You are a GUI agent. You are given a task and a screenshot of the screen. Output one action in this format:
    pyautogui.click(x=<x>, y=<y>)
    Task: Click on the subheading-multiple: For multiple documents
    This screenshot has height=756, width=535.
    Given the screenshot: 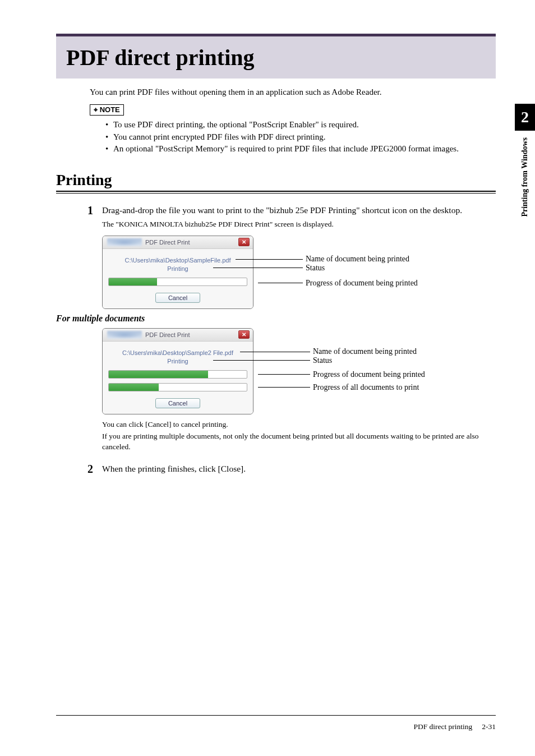 What is the action you would take?
    pyautogui.click(x=276, y=319)
    